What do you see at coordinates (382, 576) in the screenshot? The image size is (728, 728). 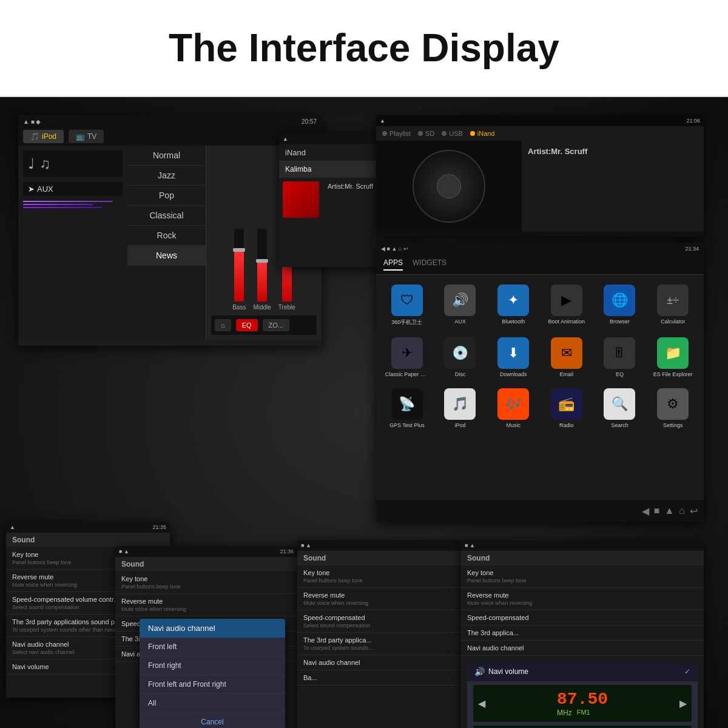 I see `sound3-item-1: Key tone Panel buttons beep tone` at bounding box center [382, 576].